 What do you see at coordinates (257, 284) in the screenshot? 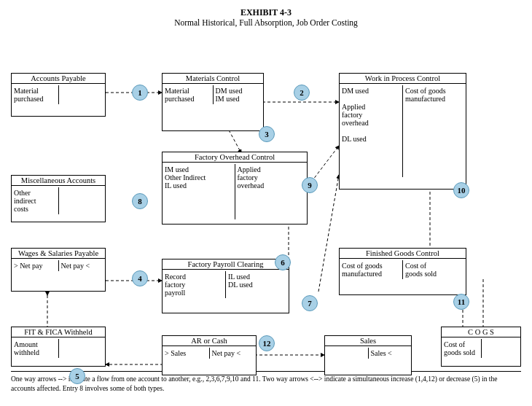
I see `pc-right: IL usedDL used` at bounding box center [257, 284].